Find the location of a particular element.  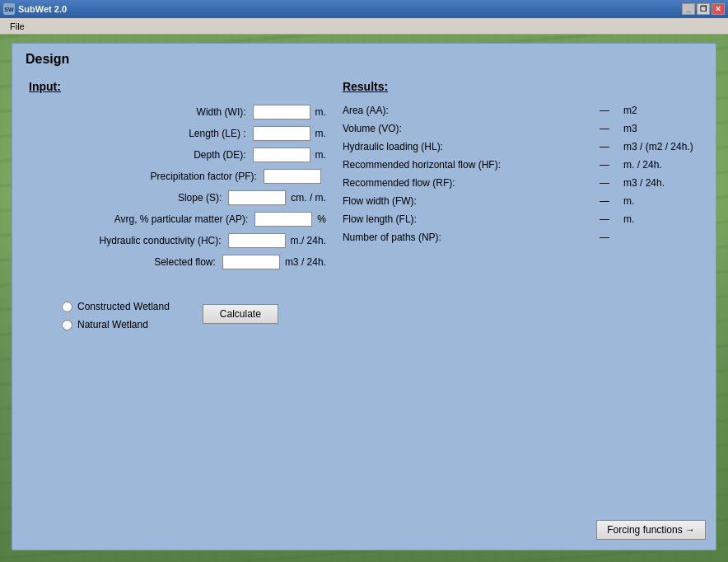

bottom-section: Constructed Wetland Natural Wetland Calc… is located at coordinates (364, 316).